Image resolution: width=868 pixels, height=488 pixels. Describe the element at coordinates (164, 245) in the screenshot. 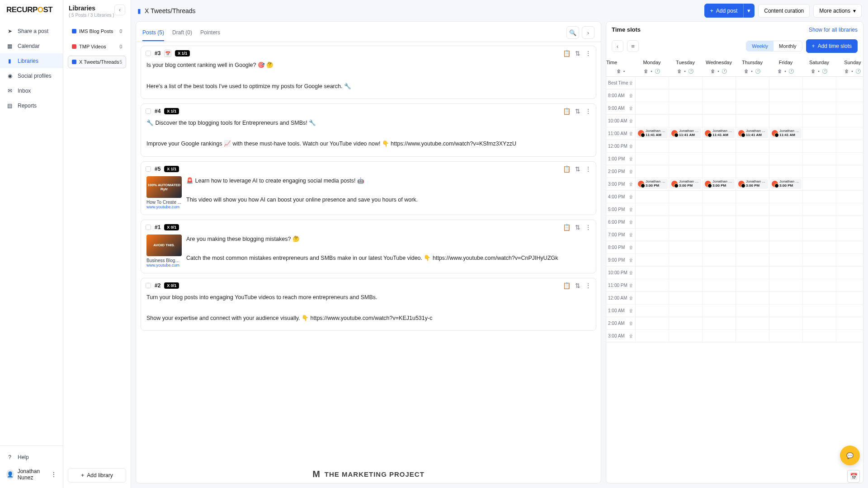

I see `post-thumbnail: AVOID THIS.` at that location.